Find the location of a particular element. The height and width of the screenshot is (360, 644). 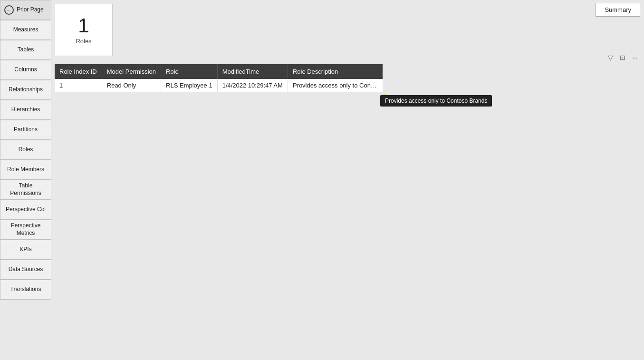

col-header-role-index-id: Role Index ID is located at coordinates (78, 71).